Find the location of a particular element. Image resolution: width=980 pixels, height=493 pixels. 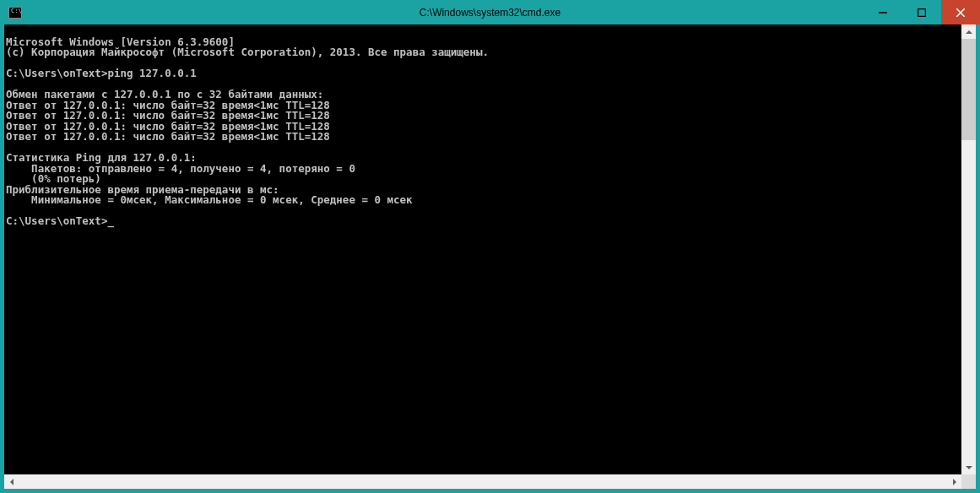

scroll-right-button is located at coordinates (954, 481).